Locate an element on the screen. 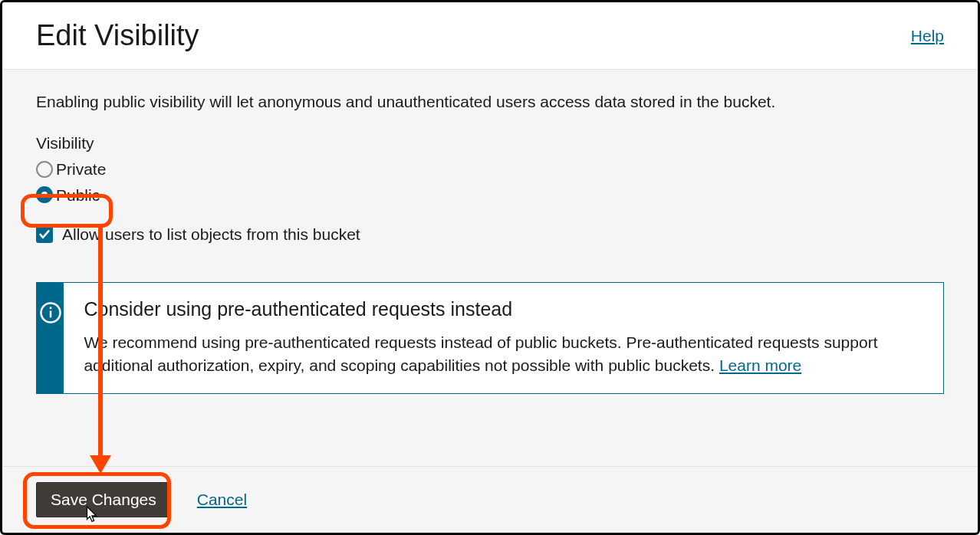  learn-more-link: Learn more is located at coordinates (761, 365).